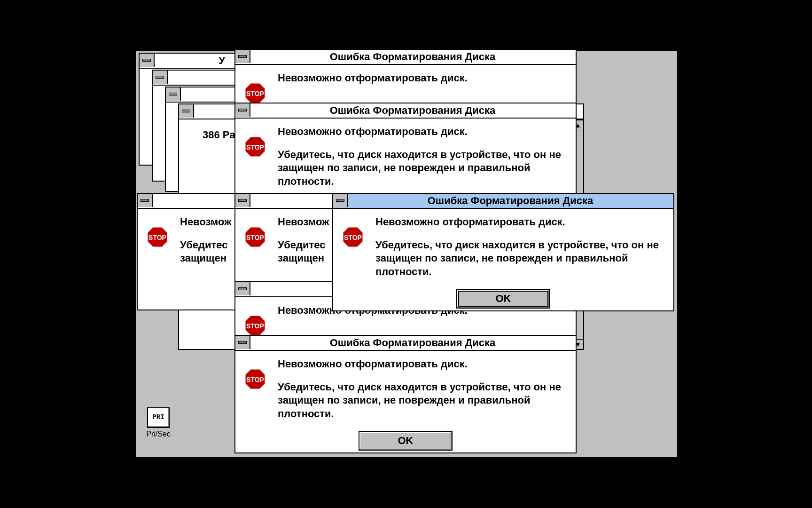 This screenshot has height=508, width=812. Describe the element at coordinates (158, 418) in the screenshot. I see `program-icon: PRI` at that location.